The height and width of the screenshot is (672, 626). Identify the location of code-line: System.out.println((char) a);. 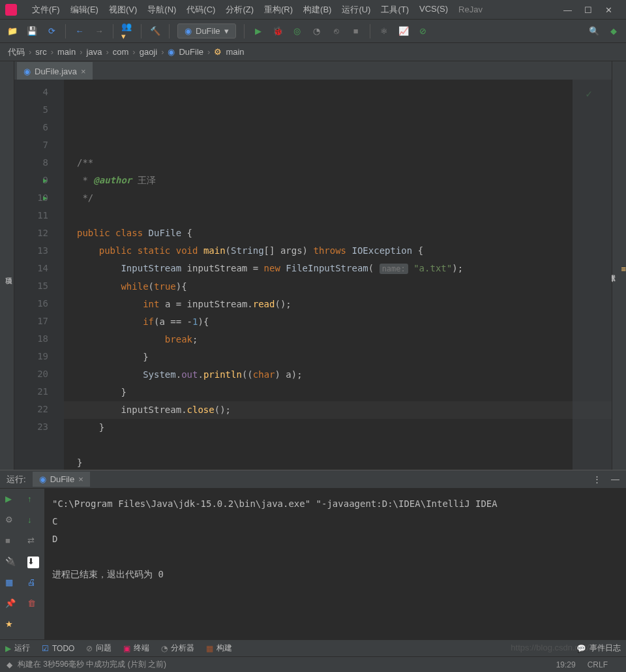
(338, 374).